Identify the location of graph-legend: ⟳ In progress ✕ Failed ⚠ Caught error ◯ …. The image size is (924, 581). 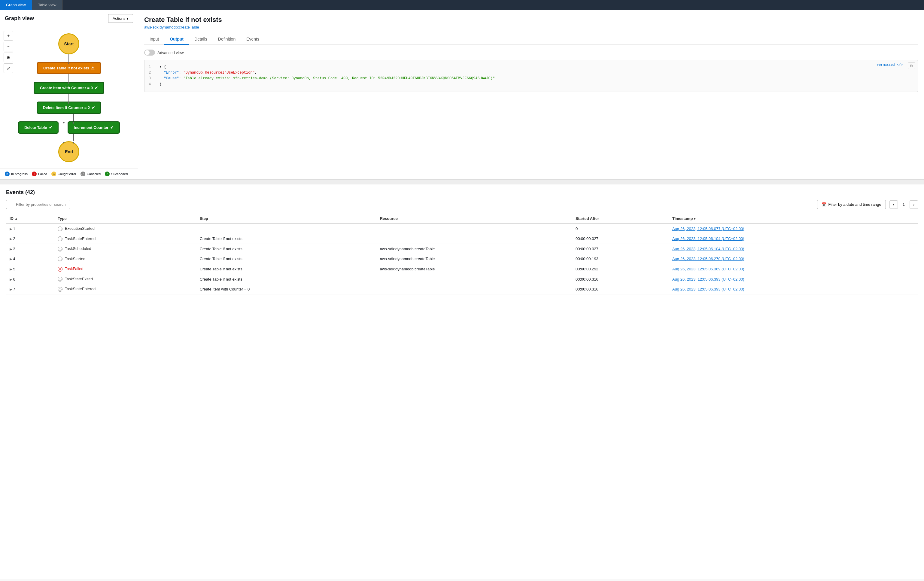
(69, 173).